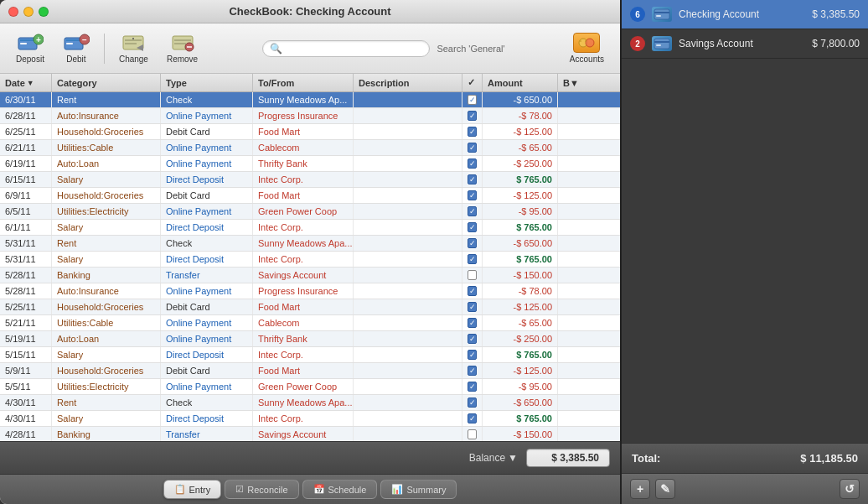  What do you see at coordinates (310, 307) in the screenshot?
I see `table-row: 5/25/11 Household:Groceries Debit Card F…` at bounding box center [310, 307].